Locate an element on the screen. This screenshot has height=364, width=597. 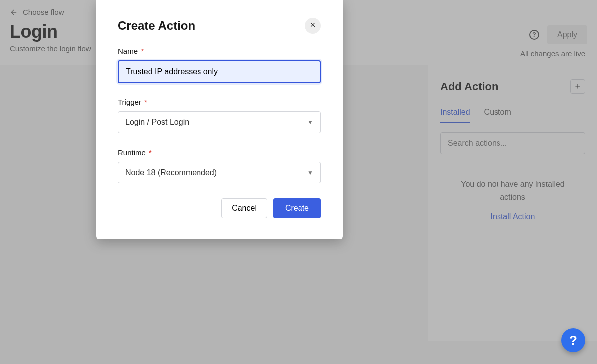
name-input is located at coordinates (219, 72).